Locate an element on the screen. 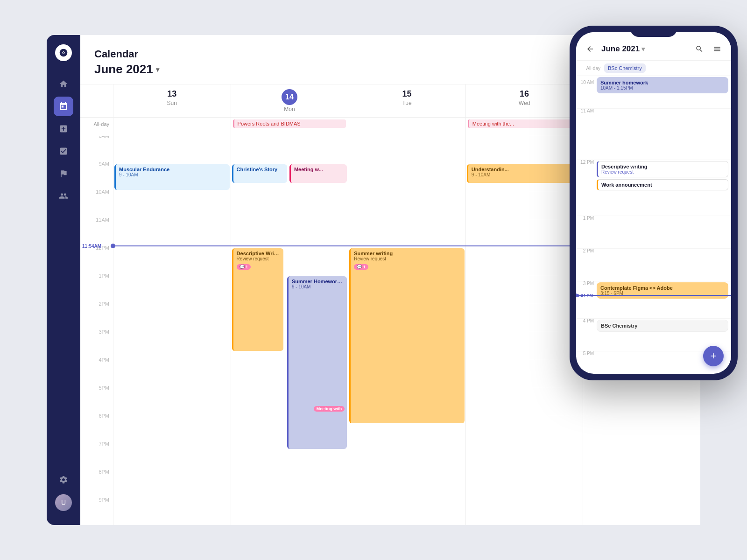 The image size is (747, 560). phone-events-12pm: Descriptive writing Review request Work … is located at coordinates (664, 188).